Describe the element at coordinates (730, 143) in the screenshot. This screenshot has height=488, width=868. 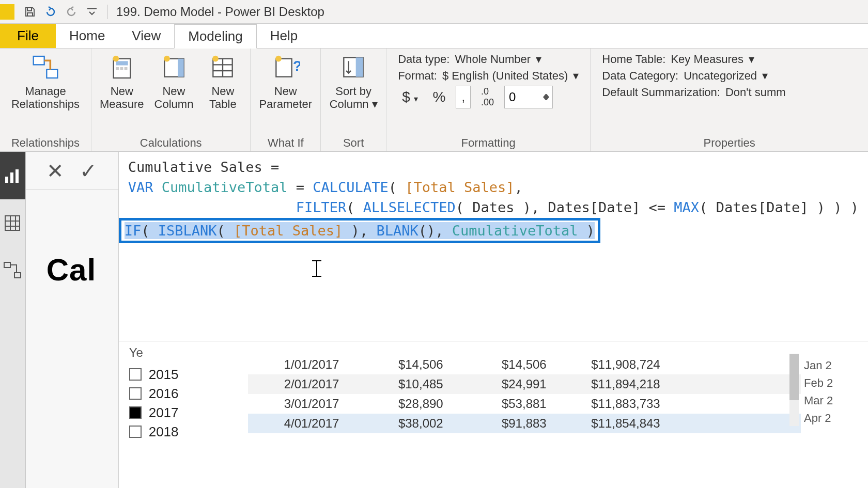
I see `group-label: Properties` at that location.